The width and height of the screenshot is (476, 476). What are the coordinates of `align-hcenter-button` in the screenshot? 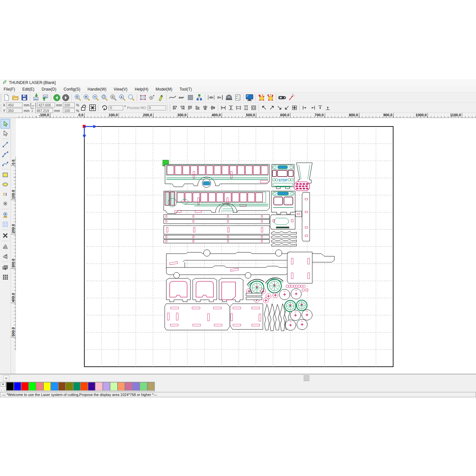 It's located at (213, 108).